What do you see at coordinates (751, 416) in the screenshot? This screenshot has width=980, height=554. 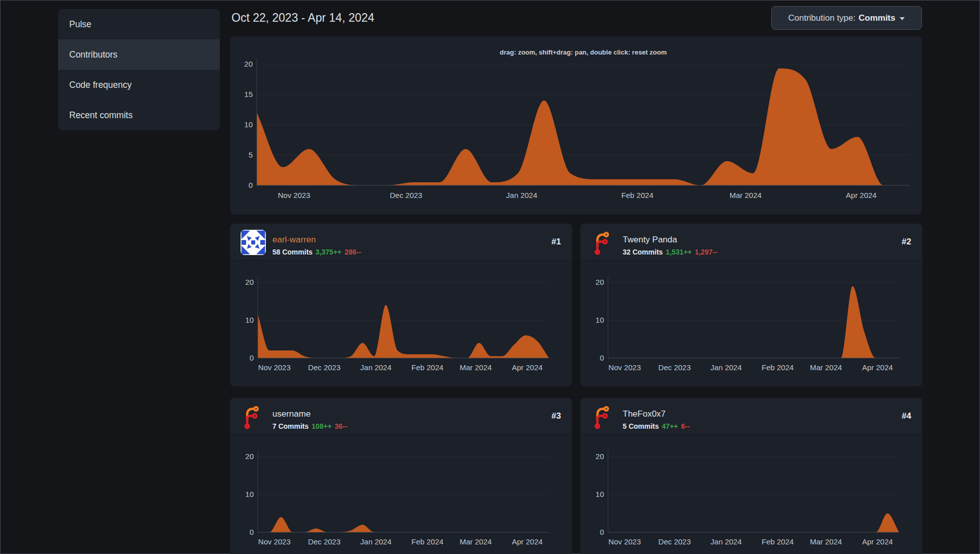 I see `contributor-card-header: TheFox0x7 5 Commits47++6-- #4` at bounding box center [751, 416].